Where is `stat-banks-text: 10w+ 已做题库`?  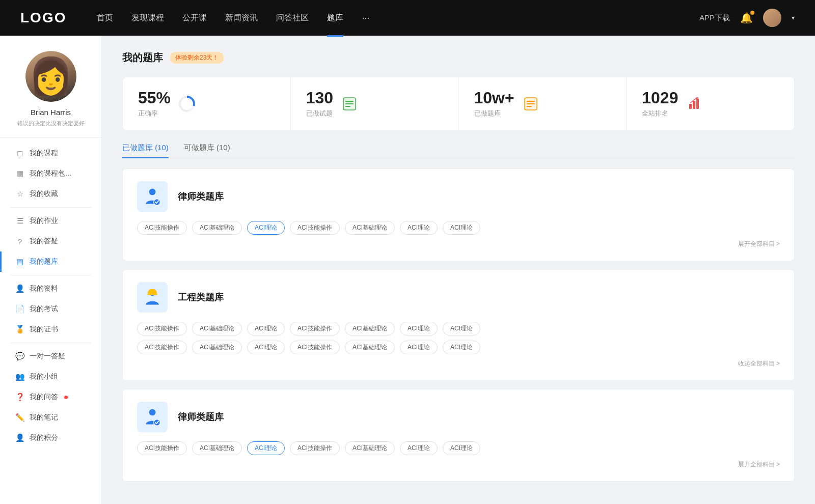 stat-banks-text: 10w+ 已做题库 is located at coordinates (494, 104).